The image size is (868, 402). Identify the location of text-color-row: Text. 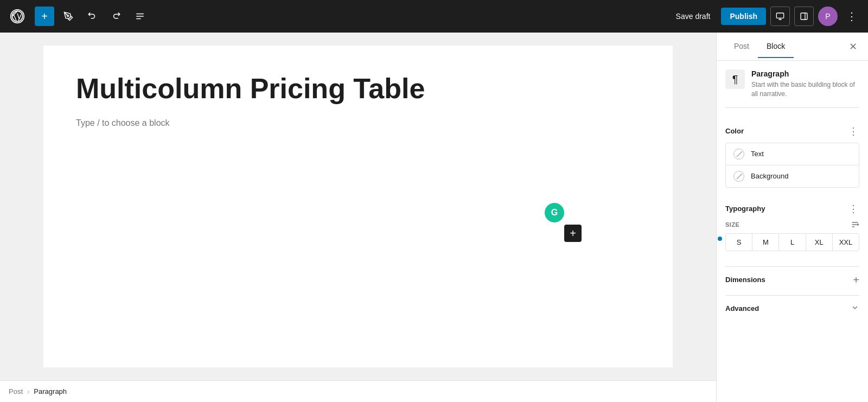
(792, 154).